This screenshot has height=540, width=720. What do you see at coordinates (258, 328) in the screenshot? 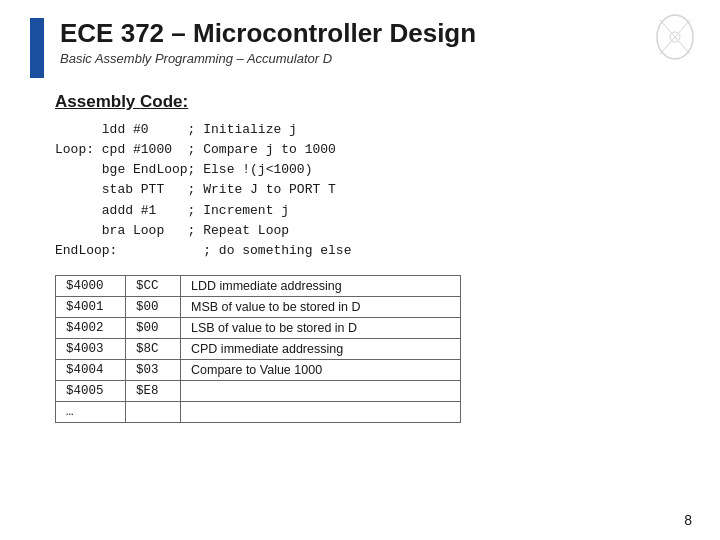
I see `table-row: $4002$00LSB of value to be stored in D` at bounding box center [258, 328].